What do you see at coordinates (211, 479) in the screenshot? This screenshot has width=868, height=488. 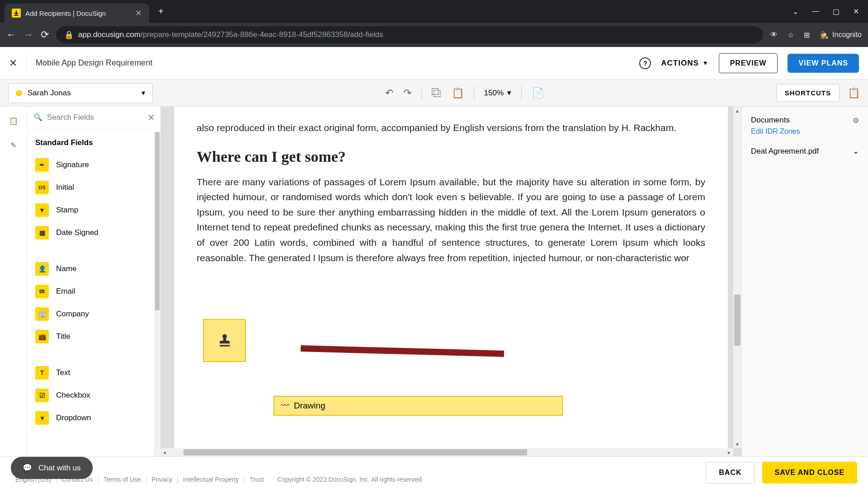 I see `footer-link: Intellectual Property` at bounding box center [211, 479].